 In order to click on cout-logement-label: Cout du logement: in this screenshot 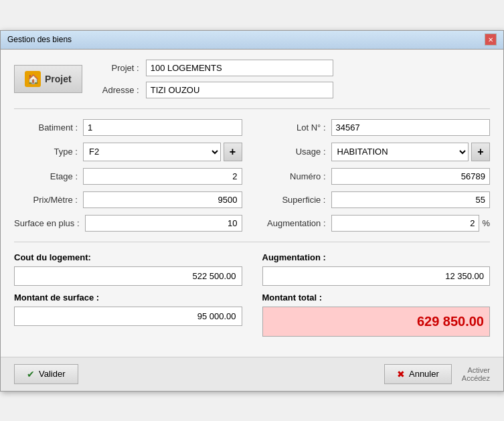, I will do `click(129, 257)`.